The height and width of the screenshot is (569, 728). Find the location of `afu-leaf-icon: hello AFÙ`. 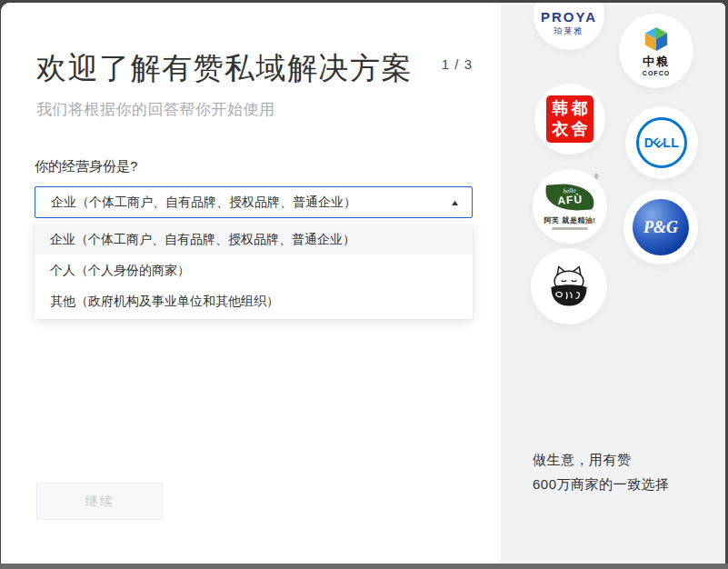

afu-leaf-icon: hello AFÙ is located at coordinates (570, 197).